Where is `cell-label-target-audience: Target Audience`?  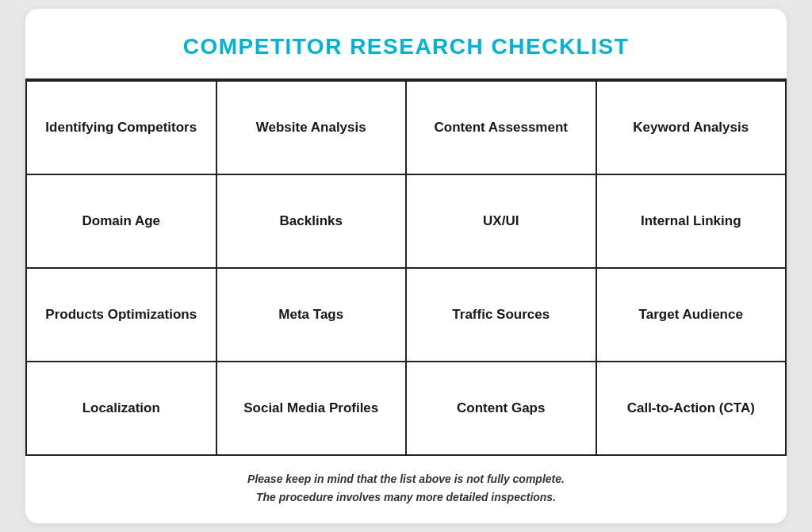 cell-label-target-audience: Target Audience is located at coordinates (691, 315).